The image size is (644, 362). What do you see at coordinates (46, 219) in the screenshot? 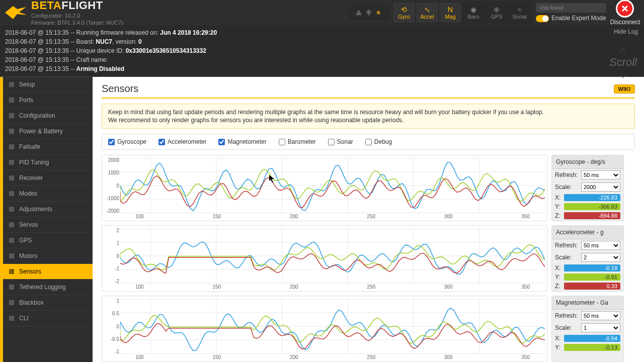
I see `sidebar: SetupPortsConfigurationPower & BatteryFa…` at bounding box center [46, 219].